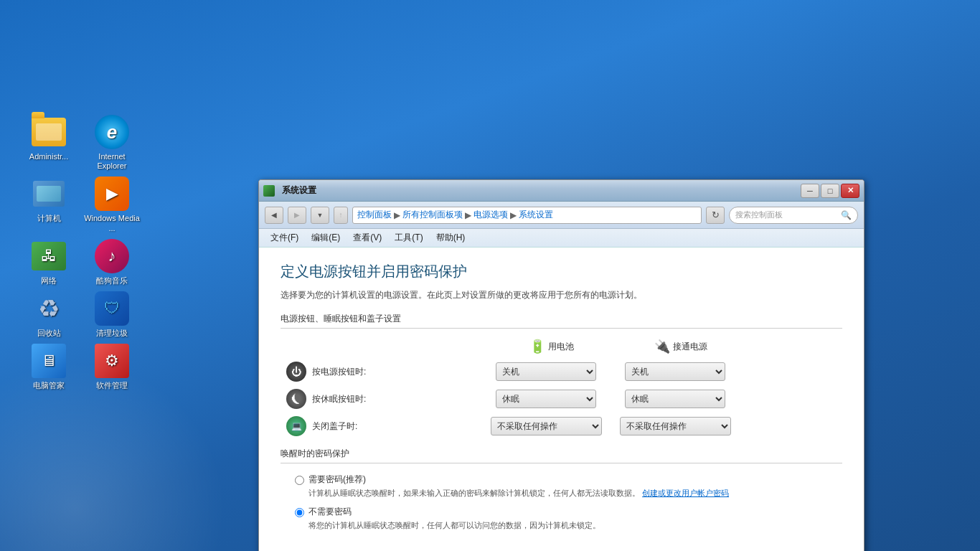  What do you see at coordinates (455, 512) in the screenshot?
I see `radio-no-password-title: 不需要密码` at bounding box center [455, 512].